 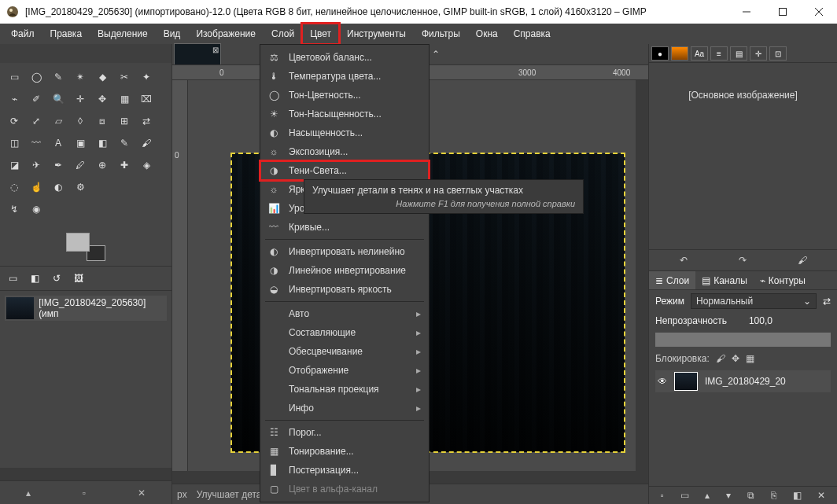 I want to click on menu-toning: ▦Тонирование..., so click(x=345, y=451).